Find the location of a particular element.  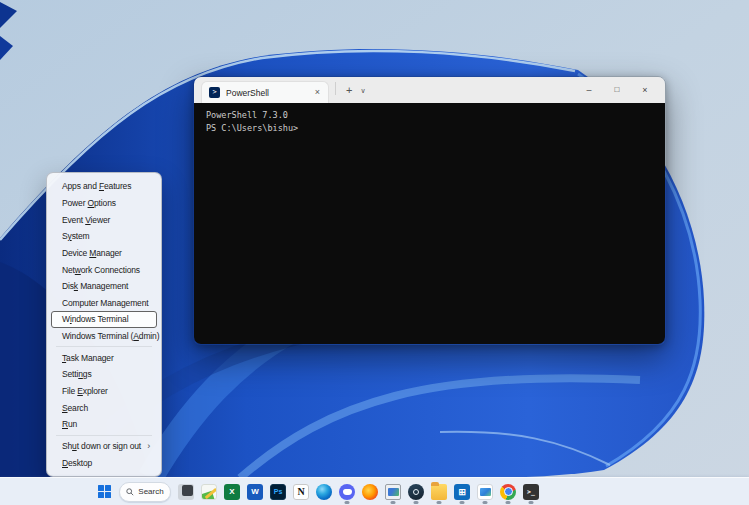

chrome-icon is located at coordinates (508, 492).